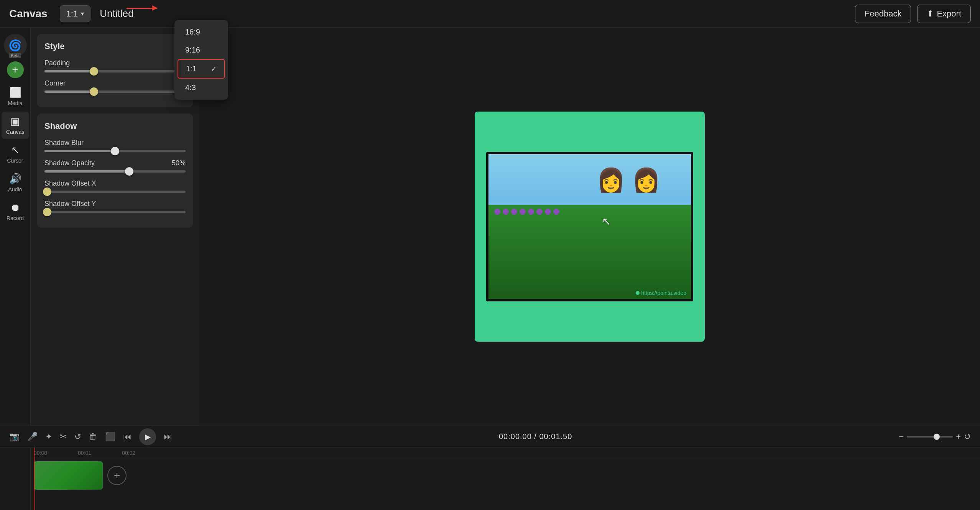 The height and width of the screenshot is (510, 980). What do you see at coordinates (179, 163) in the screenshot?
I see `shadow-opacity-value: 50%` at bounding box center [179, 163].